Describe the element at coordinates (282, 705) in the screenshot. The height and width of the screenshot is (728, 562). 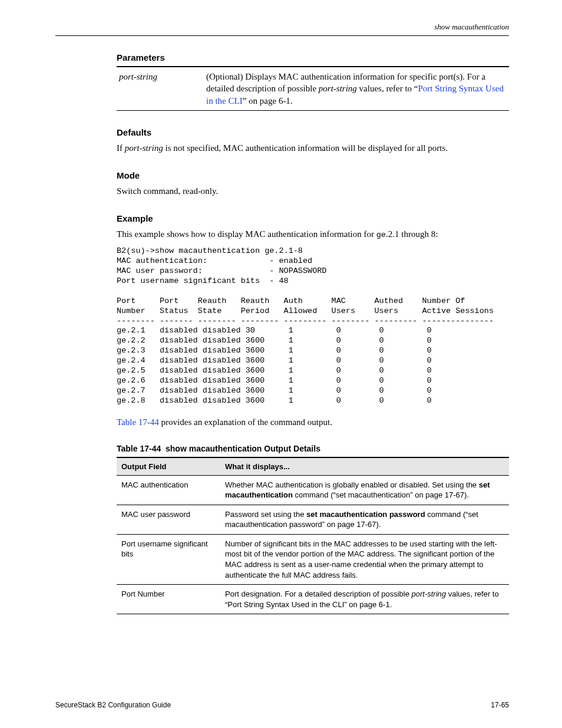
I see `page-footer: SecureStack B2 Configuration Guide 17-65` at that location.